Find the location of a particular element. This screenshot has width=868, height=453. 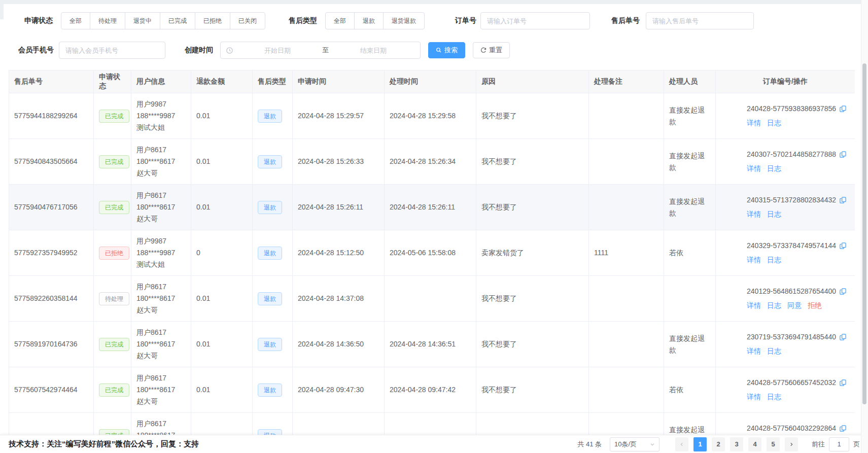

order-no: 240428-5775606657452032 is located at coordinates (791, 382).